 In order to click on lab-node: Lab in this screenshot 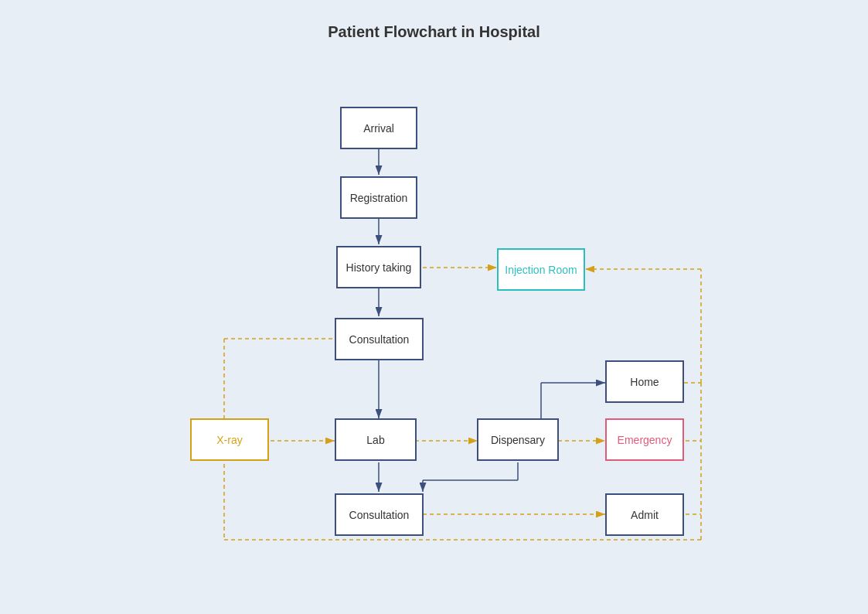, I will do `click(376, 439)`.